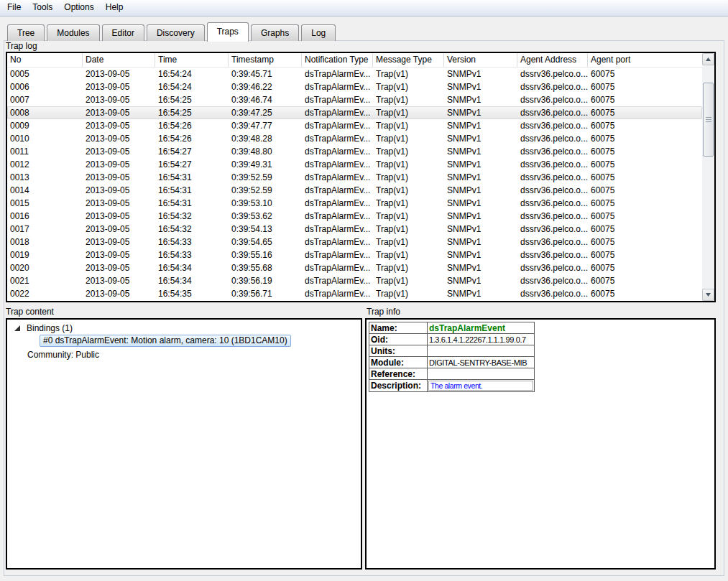  What do you see at coordinates (45, 100) in the screenshot?
I see `table-cell: 0007` at bounding box center [45, 100].